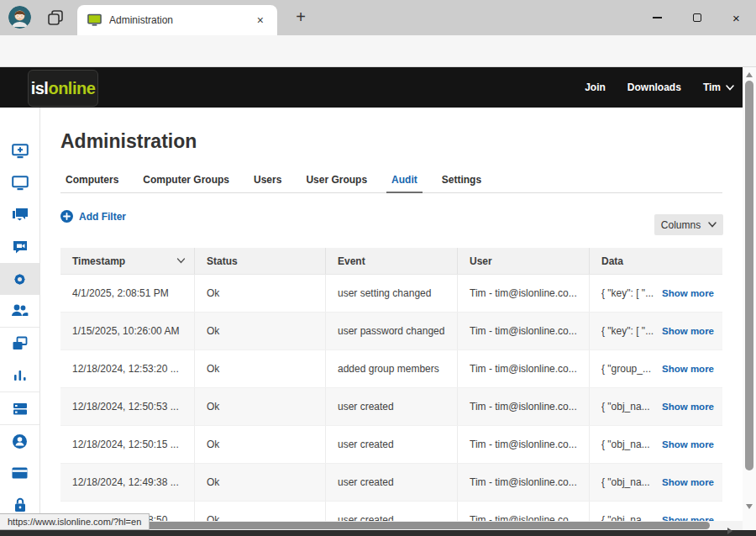 The image size is (756, 536). Describe the element at coordinates (719, 87) in the screenshot. I see `user-menu: Tim` at that location.